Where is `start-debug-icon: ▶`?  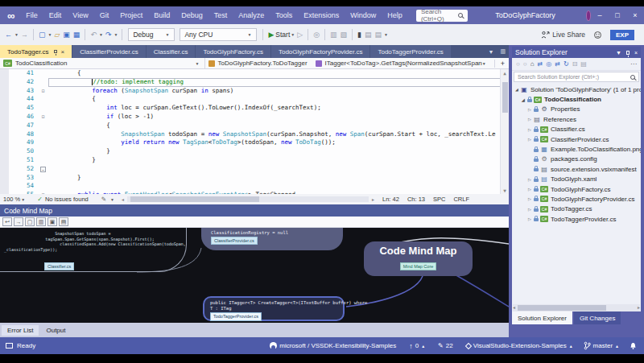
start-debug-icon: ▶ is located at coordinates (270, 35).